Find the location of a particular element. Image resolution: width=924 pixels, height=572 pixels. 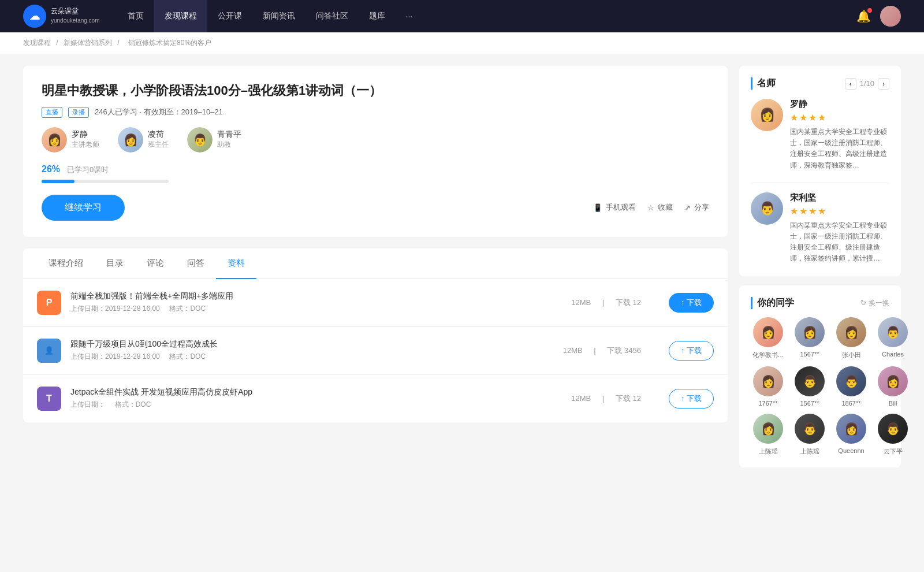

nav-item-open: 公开课 is located at coordinates (230, 16).